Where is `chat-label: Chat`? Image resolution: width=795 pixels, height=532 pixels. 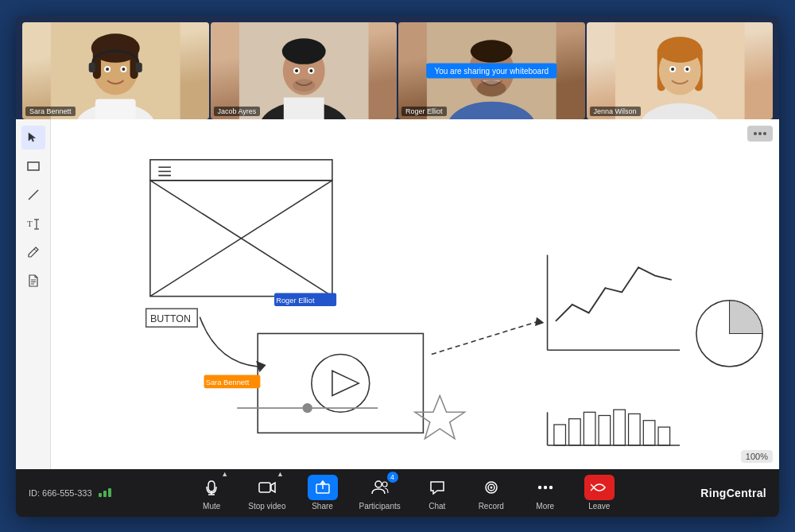 chat-label: Chat is located at coordinates (437, 506).